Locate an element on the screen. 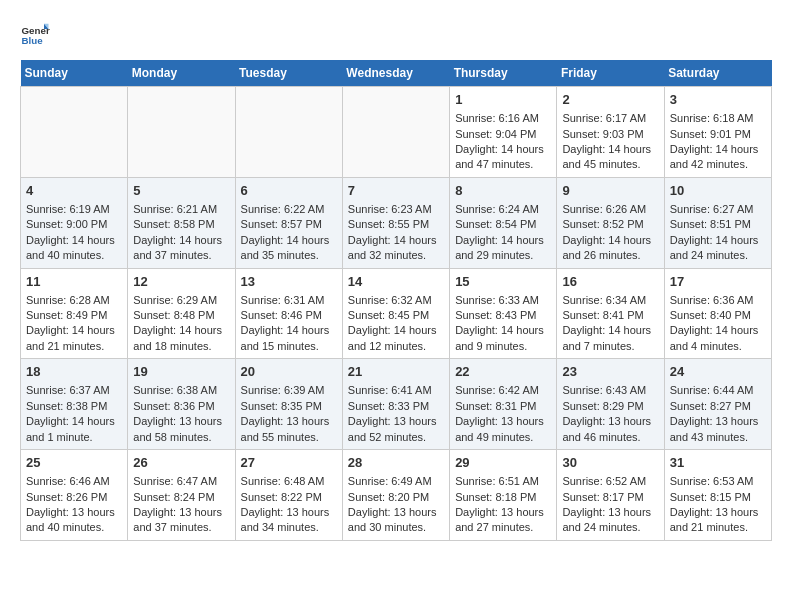 This screenshot has width=792, height=612. day-number: 18 is located at coordinates (74, 372).